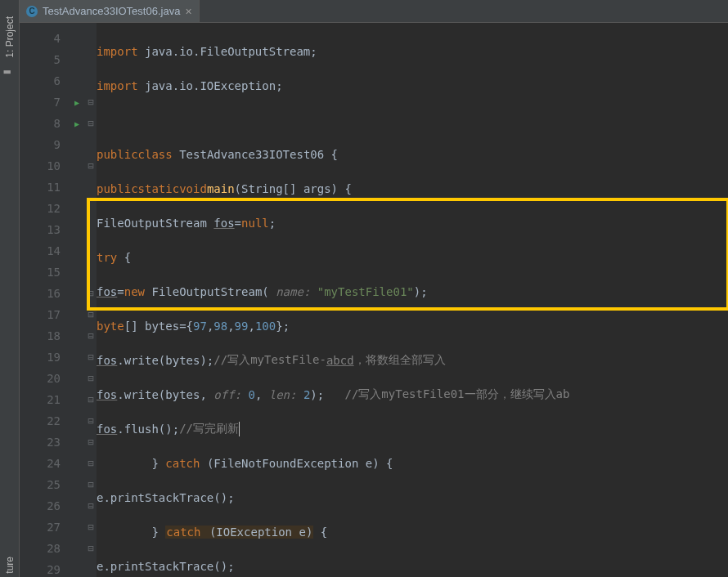 The image size is (728, 577). Describe the element at coordinates (44, 570) in the screenshot. I see `line-number: 29` at that location.